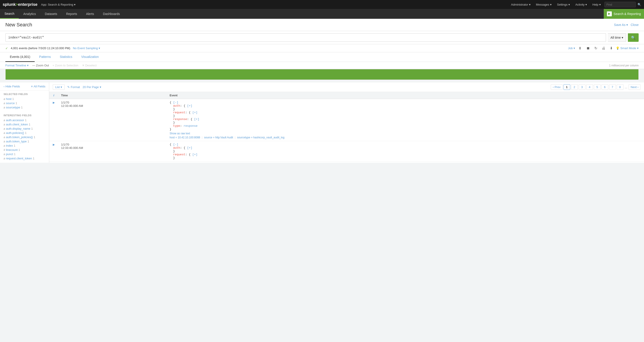 The width and height of the screenshot is (644, 342). What do you see at coordinates (30, 14) in the screenshot?
I see `nav-analytics: Analytics` at bounding box center [30, 14].